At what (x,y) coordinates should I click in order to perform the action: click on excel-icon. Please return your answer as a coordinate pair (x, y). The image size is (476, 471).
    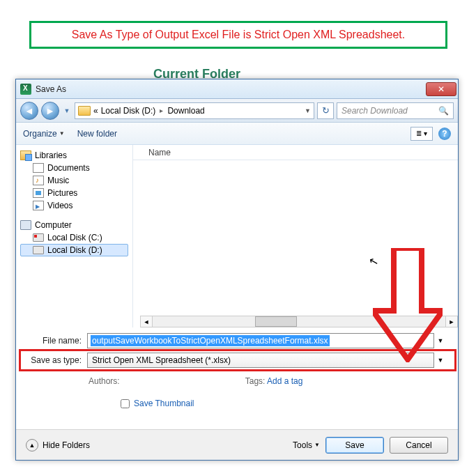
    Looking at the image, I should click on (26, 89).